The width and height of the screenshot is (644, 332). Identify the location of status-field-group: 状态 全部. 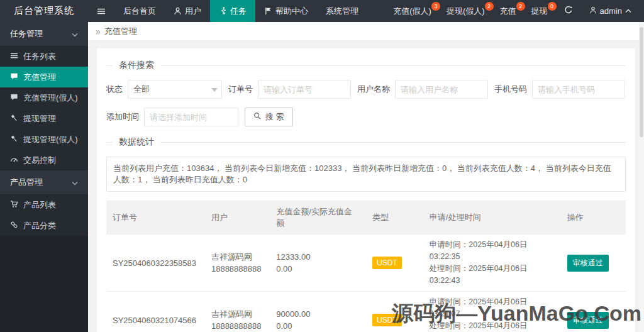
(164, 89).